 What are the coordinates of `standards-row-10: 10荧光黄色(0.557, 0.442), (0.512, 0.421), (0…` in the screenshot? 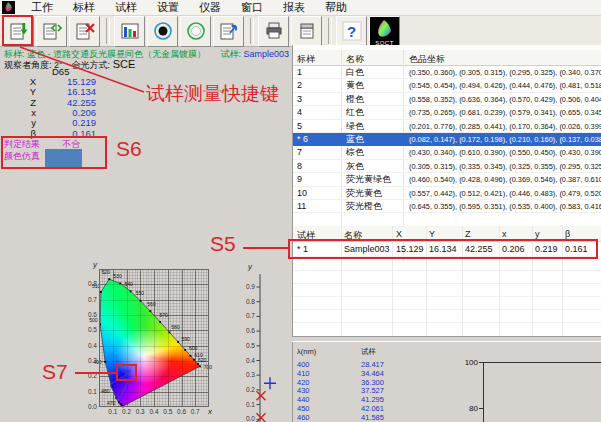 It's located at (447, 194).